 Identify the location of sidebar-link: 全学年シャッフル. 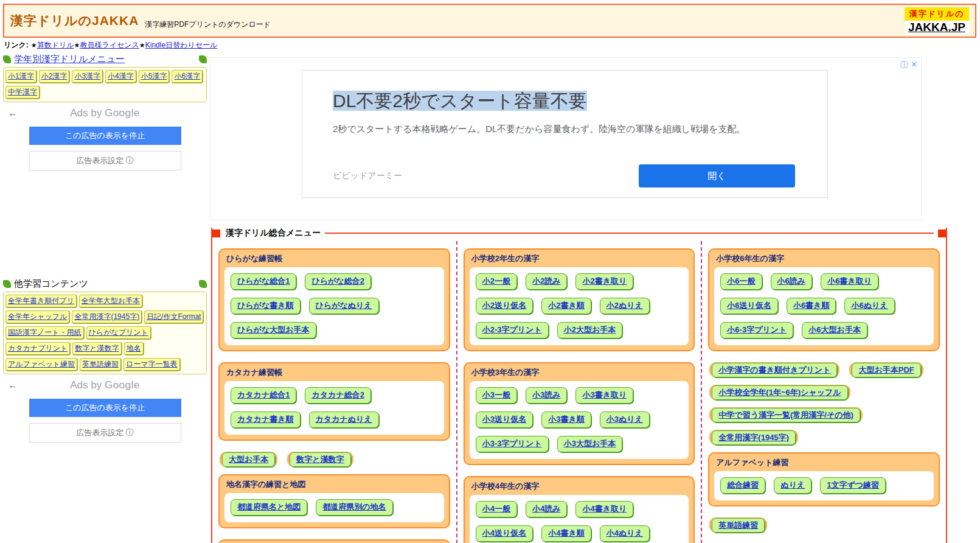
(38, 317).